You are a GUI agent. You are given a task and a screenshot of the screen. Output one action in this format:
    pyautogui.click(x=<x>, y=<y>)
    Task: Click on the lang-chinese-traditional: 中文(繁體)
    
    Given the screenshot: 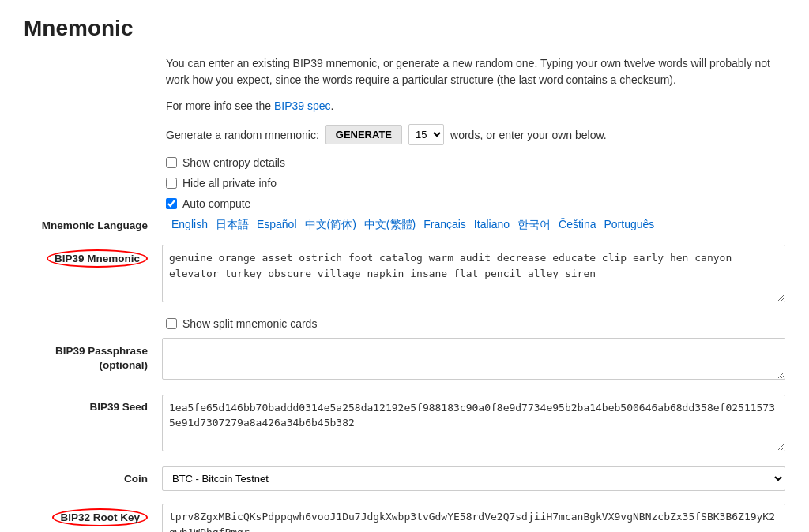 What is the action you would take?
    pyautogui.click(x=390, y=225)
    